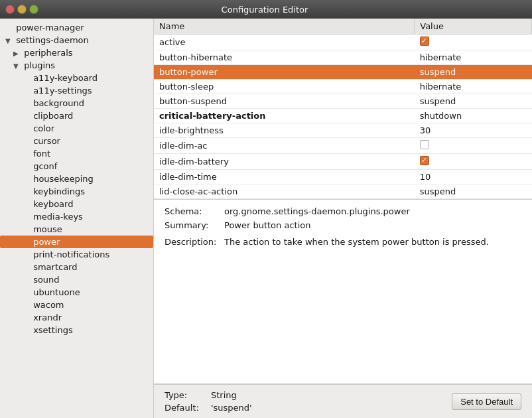  I want to click on default-label: Default:, so click(188, 407).